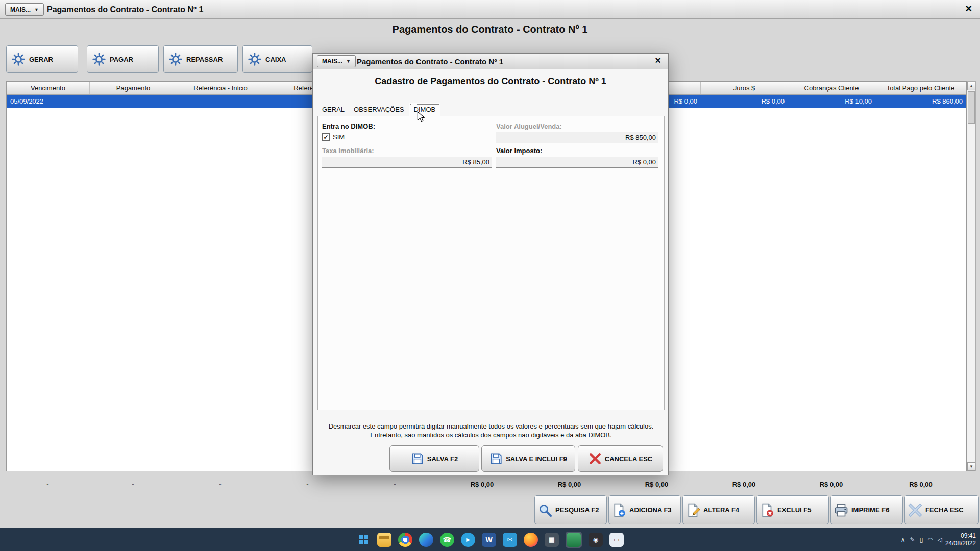  What do you see at coordinates (468, 540) in the screenshot?
I see `telegram-icon: ▶` at bounding box center [468, 540].